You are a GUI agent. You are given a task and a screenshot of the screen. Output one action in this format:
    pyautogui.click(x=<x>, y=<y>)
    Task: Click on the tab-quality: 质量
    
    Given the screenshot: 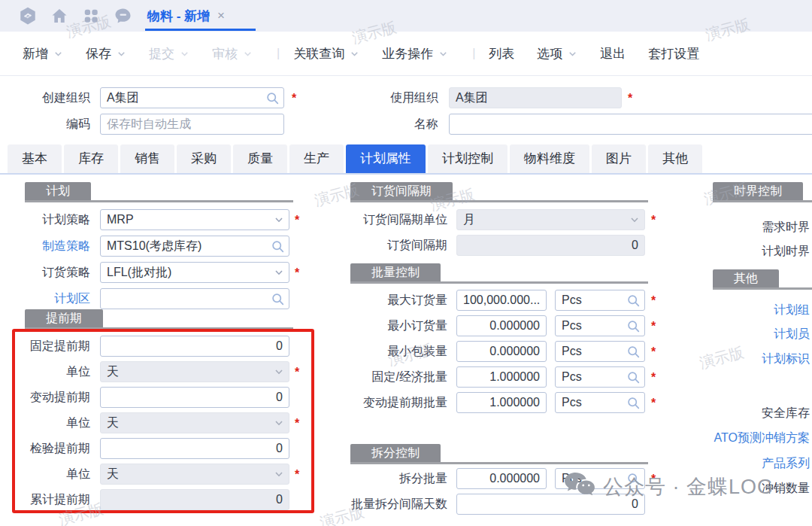 What is the action you would take?
    pyautogui.click(x=260, y=159)
    